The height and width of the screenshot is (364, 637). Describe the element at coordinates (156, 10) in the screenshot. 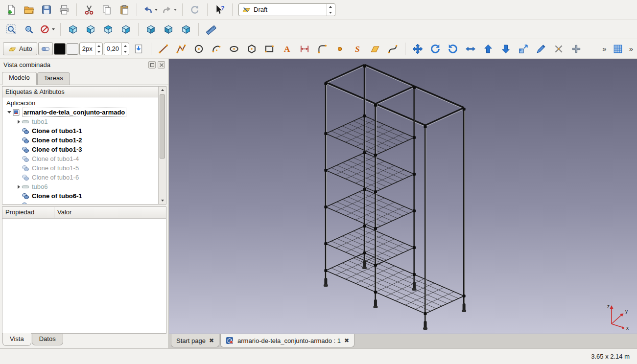

I see `undo-dropdown-icon` at that location.